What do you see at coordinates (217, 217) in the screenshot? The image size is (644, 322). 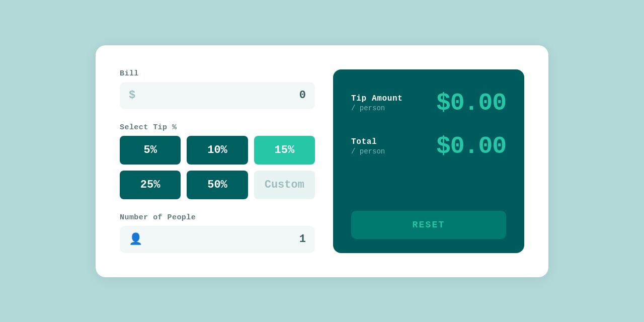 I see `people-label: Number of People` at bounding box center [217, 217].